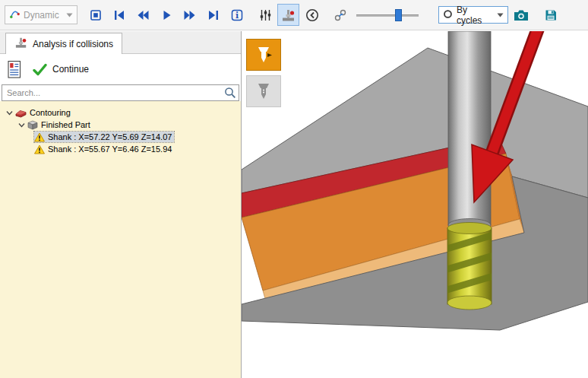 This screenshot has height=378, width=588. What do you see at coordinates (43, 15) in the screenshot?
I see `simulation-mode-label: Dynamic` at bounding box center [43, 15].